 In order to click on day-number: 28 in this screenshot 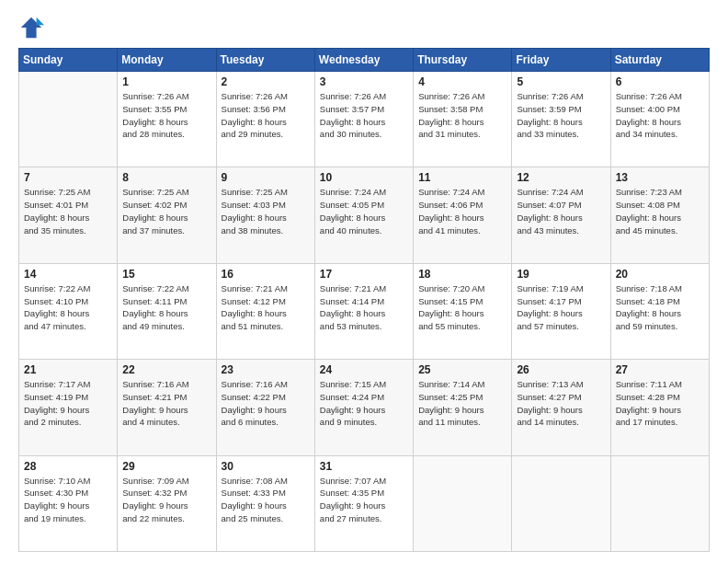, I will do `click(68, 466)`.